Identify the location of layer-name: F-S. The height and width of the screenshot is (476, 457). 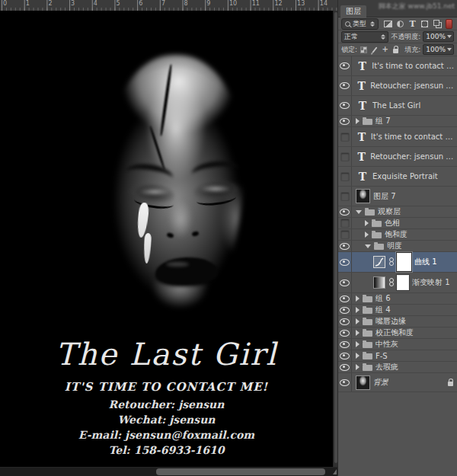
(382, 356).